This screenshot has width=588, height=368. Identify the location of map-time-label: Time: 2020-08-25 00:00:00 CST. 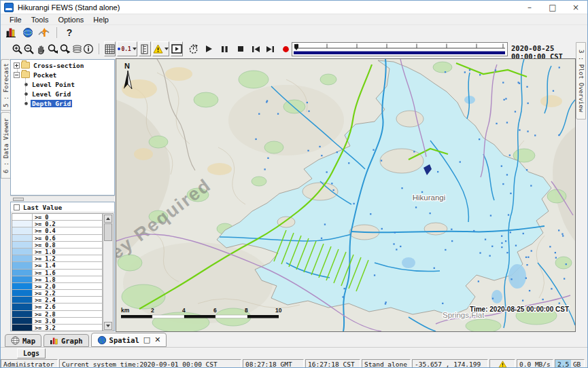
(519, 310).